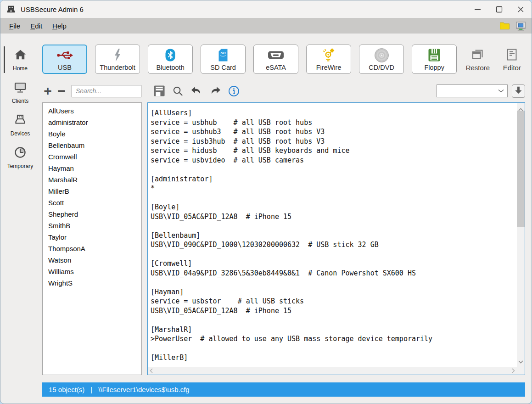  Describe the element at coordinates (521, 371) in the screenshot. I see `scrollbar-corner` at that location.